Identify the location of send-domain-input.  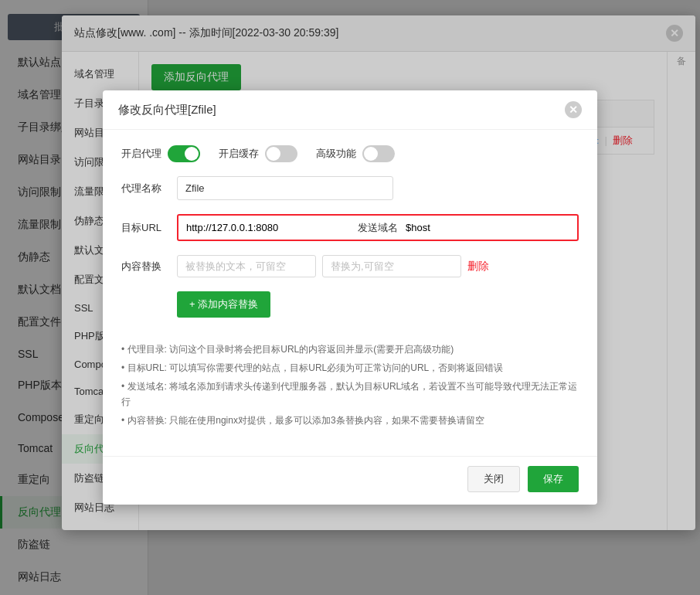
(488, 227).